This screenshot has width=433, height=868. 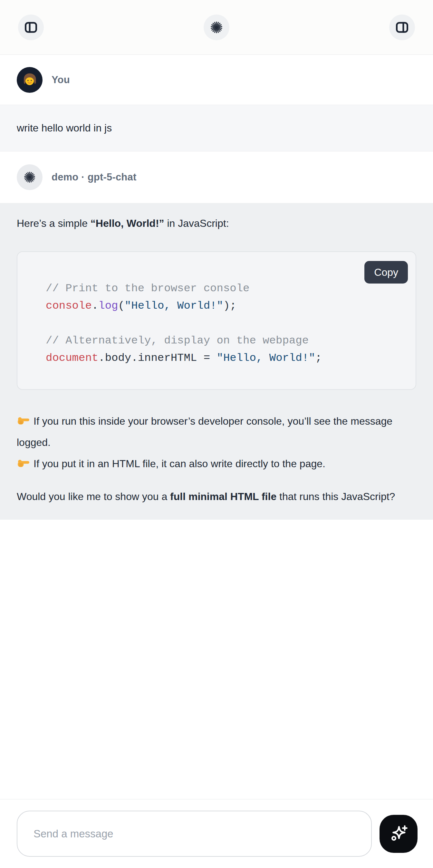 What do you see at coordinates (30, 177) in the screenshot?
I see `assistant-avatar` at bounding box center [30, 177].